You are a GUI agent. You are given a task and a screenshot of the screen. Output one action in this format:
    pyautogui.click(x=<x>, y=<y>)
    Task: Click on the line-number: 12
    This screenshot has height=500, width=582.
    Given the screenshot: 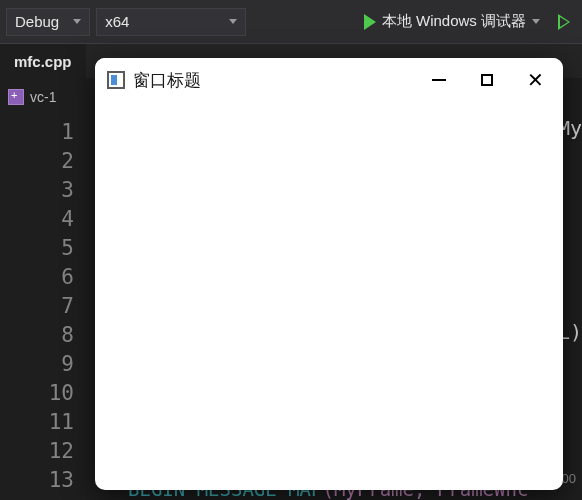 What is the action you would take?
    pyautogui.click(x=37, y=452)
    